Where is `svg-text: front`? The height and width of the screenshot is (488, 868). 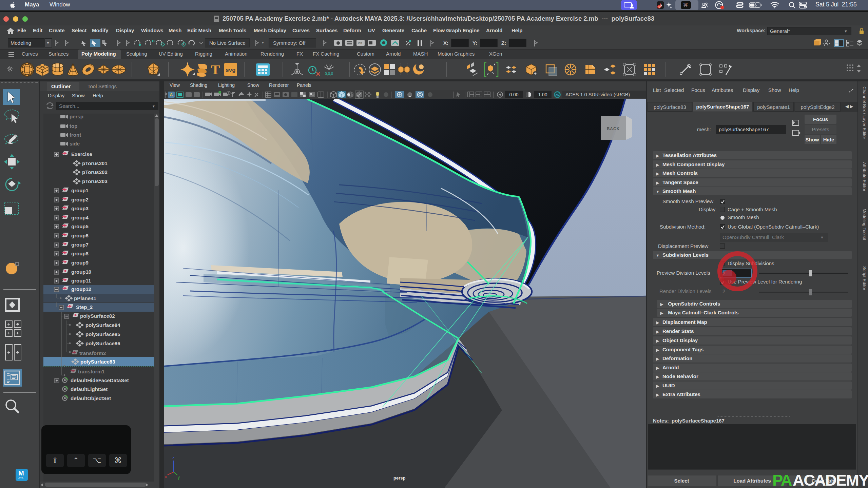 svg-text: front is located at coordinates (75, 135).